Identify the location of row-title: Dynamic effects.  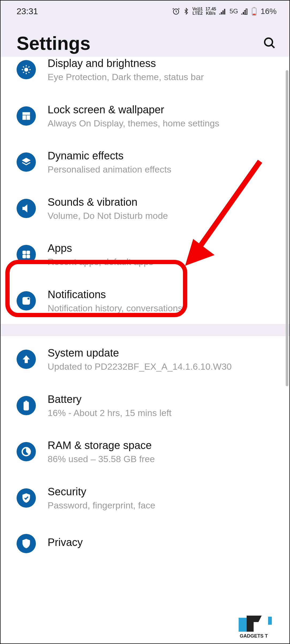
(109, 156).